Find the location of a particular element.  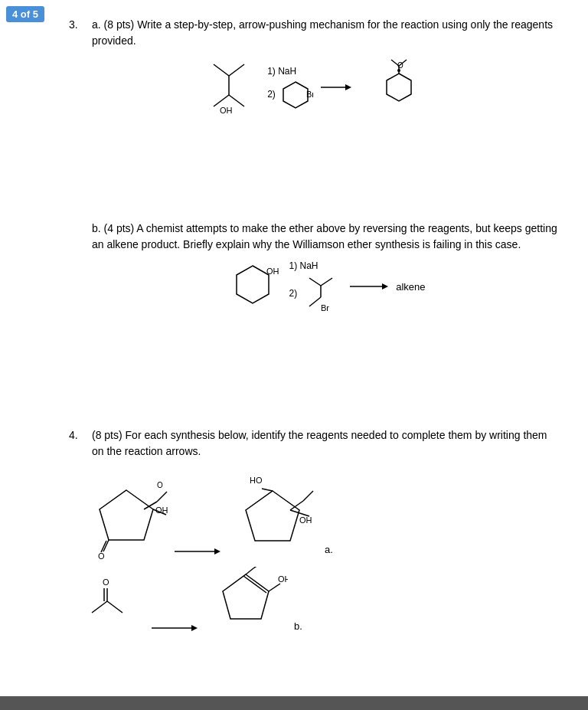

bottom-bar is located at coordinates (294, 703).